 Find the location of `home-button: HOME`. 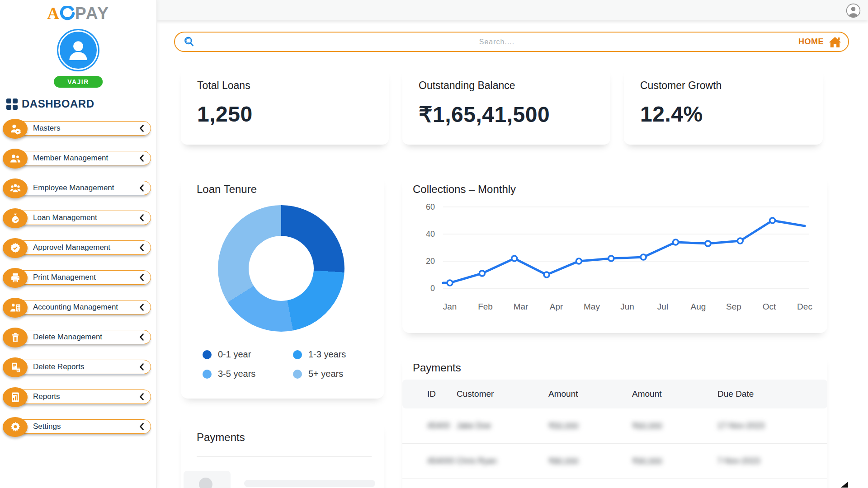

home-button: HOME is located at coordinates (820, 42).